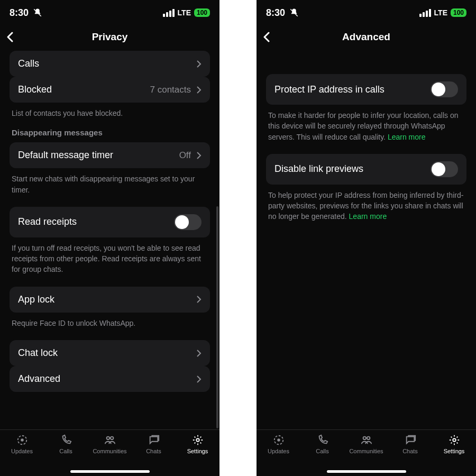 The image size is (476, 476). I want to click on disable-link-toggle, so click(444, 169).